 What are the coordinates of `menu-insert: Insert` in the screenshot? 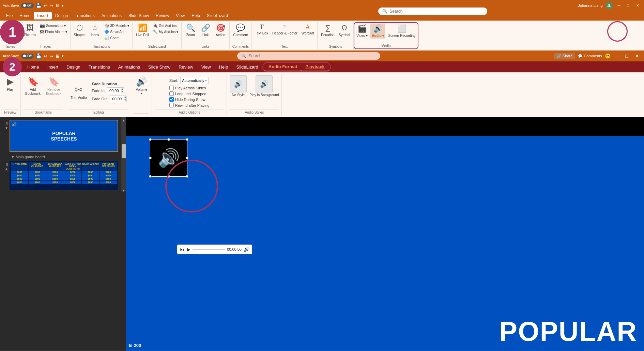 It's located at (43, 16).